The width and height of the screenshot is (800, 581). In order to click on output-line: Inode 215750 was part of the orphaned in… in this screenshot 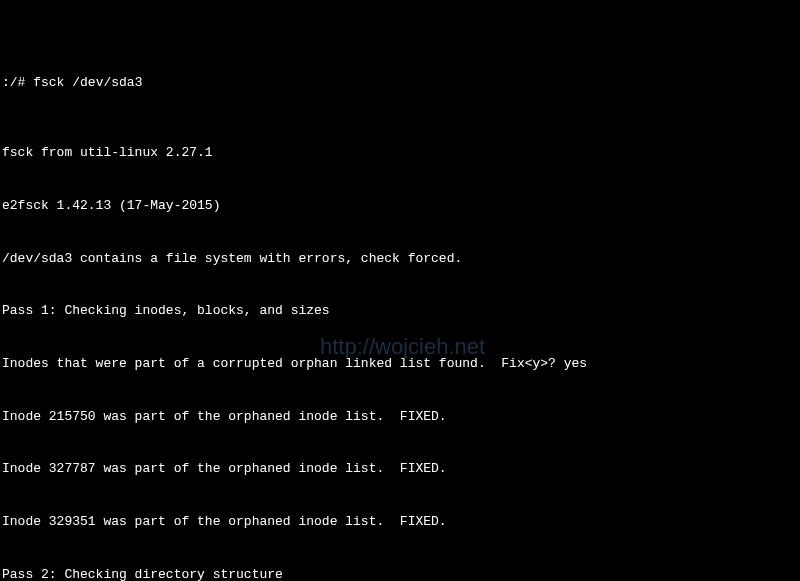, I will do `click(400, 417)`.